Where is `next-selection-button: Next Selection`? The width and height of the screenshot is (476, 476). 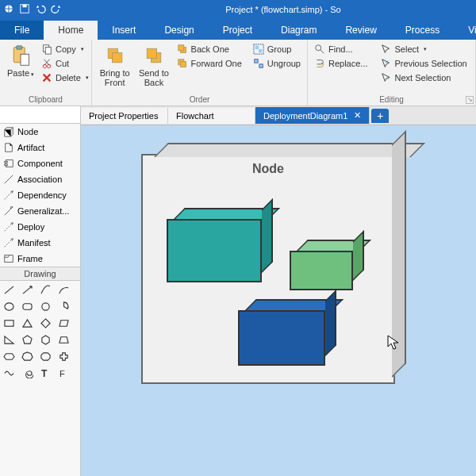 next-selection-button: Next Selection is located at coordinates (424, 78).